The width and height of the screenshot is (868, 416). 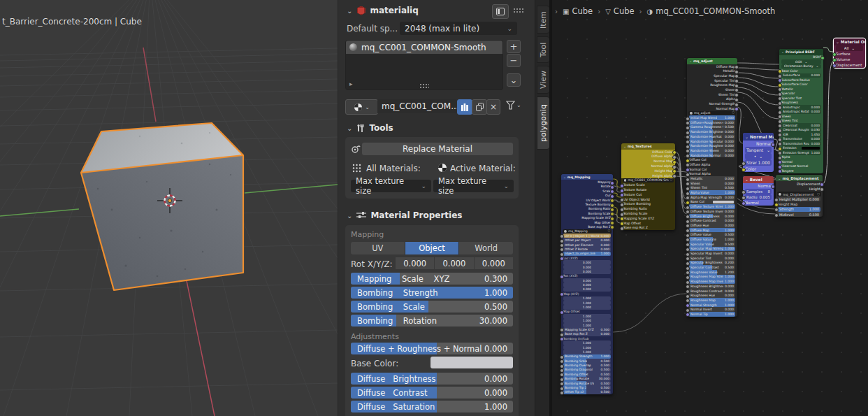 What do you see at coordinates (712, 315) in the screenshot?
I see `slider-chip: Normal Tip1.000` at bounding box center [712, 315].